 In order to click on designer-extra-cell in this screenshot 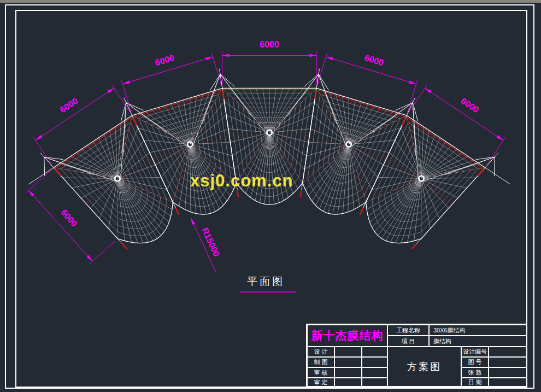, I will do `click(375, 352)`.